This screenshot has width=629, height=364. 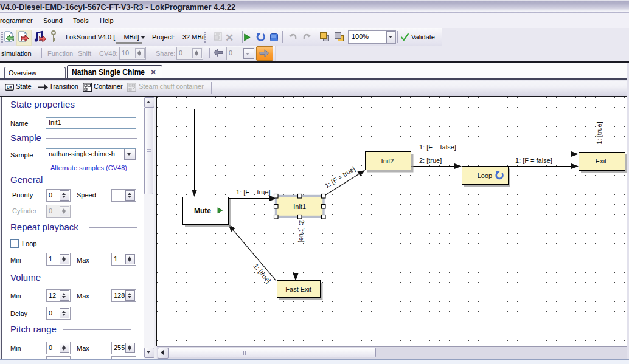 What do you see at coordinates (388, 161) in the screenshot?
I see `svg-text: Init2` at bounding box center [388, 161].